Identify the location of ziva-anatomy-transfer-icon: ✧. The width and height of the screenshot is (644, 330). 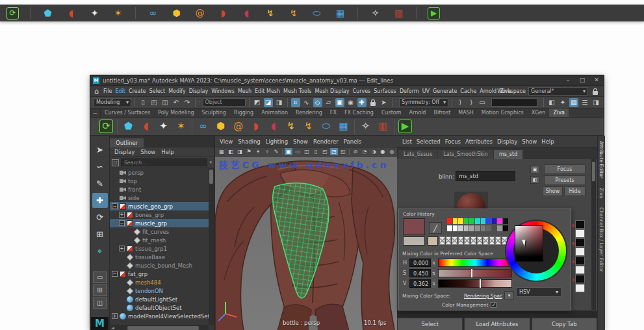
(365, 126).